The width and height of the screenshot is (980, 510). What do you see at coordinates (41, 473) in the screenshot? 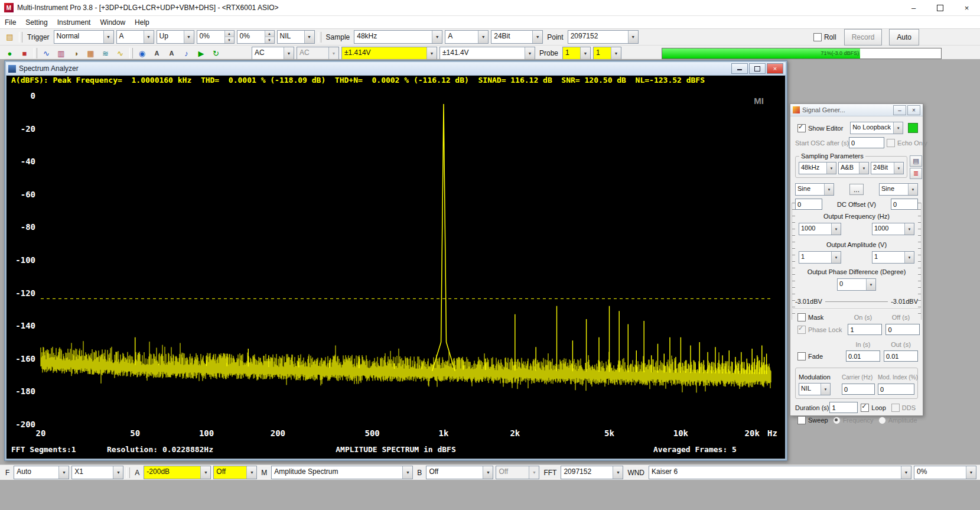
I see `frequency-range-select: Auto` at bounding box center [41, 473].